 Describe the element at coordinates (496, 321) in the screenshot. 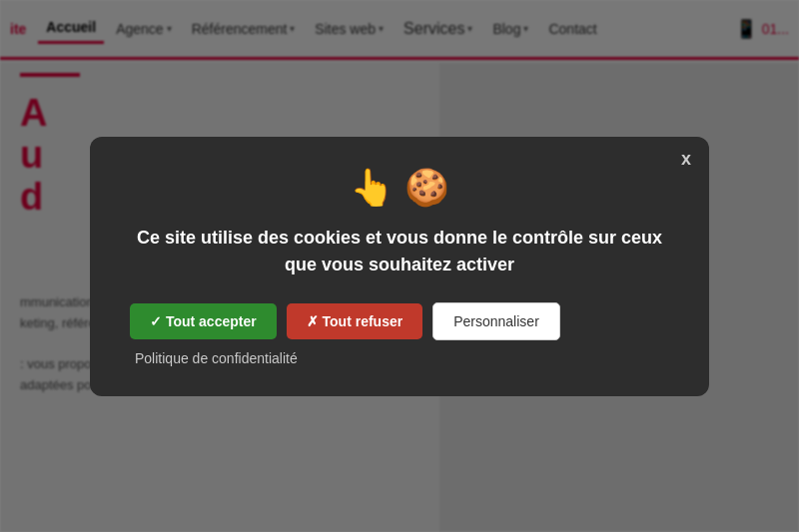

I see `personnaliser-button: Personnaliser` at that location.